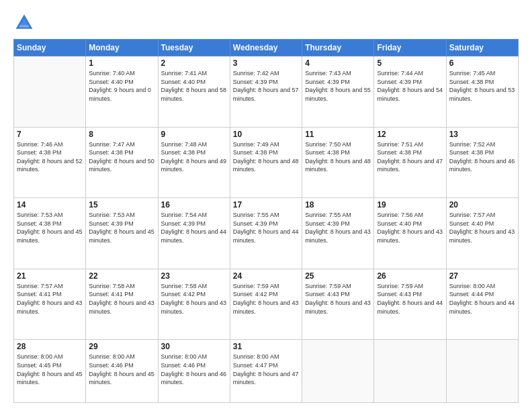 The width and height of the screenshot is (532, 411). Describe the element at coordinates (194, 276) in the screenshot. I see `day-number: 23` at that location.